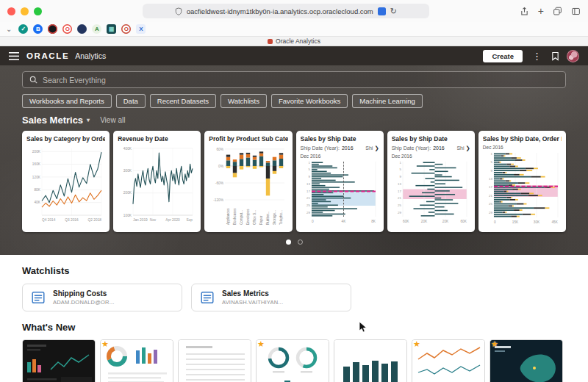 The width and height of the screenshot is (588, 382). What do you see at coordinates (248, 217) in the screenshot?
I see `svg-text: Envelopes` at bounding box center [248, 217].